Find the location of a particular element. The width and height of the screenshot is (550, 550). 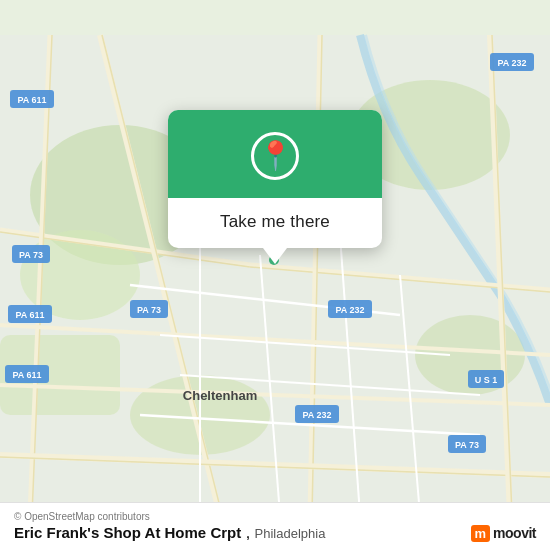

svg-text: U S 1 is located at coordinates (486, 380).